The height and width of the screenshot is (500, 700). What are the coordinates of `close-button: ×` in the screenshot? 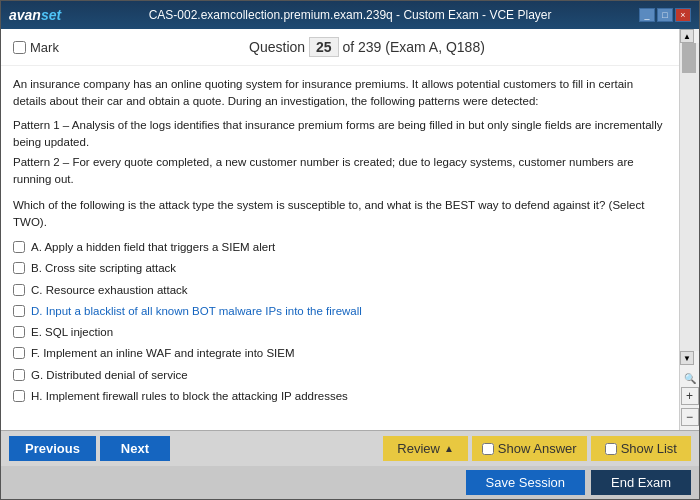 It's located at (683, 15).